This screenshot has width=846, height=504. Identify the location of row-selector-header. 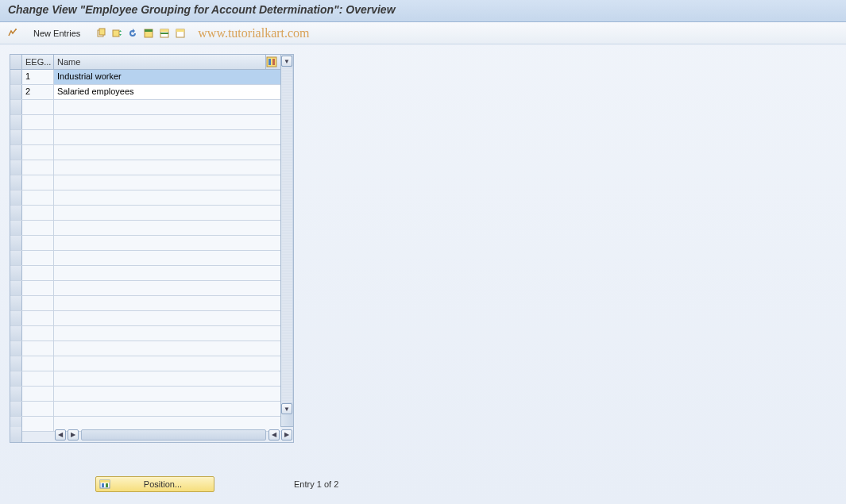
(16, 62).